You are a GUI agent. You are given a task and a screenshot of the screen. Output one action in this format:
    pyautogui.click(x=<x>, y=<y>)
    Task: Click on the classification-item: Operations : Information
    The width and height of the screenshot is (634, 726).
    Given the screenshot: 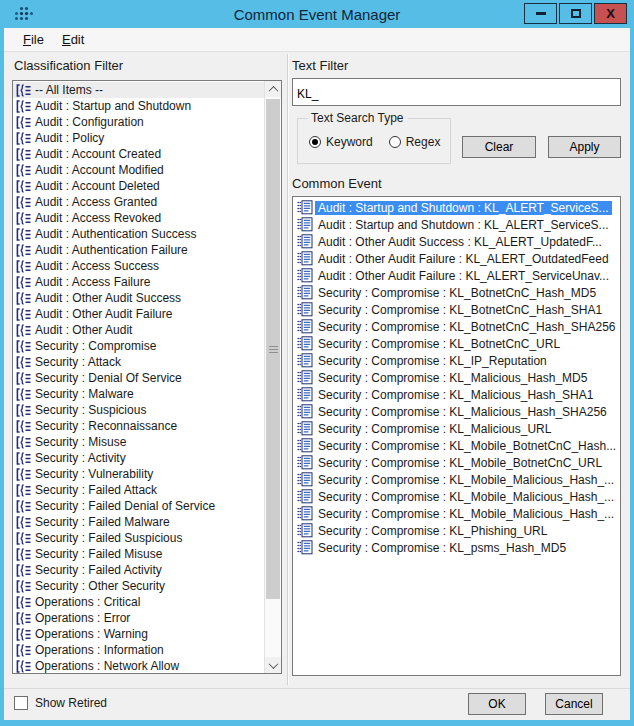 What is the action you would take?
    pyautogui.click(x=138, y=650)
    